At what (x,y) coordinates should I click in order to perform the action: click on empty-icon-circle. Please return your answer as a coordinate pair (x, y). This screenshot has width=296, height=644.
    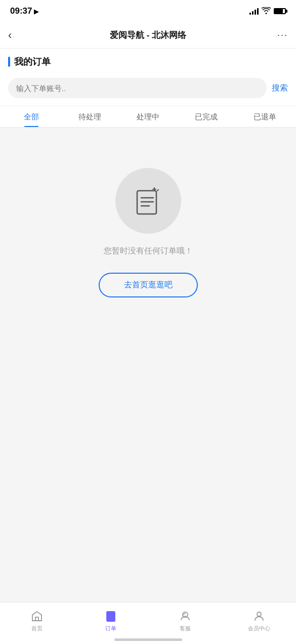
    Looking at the image, I should click on (148, 201).